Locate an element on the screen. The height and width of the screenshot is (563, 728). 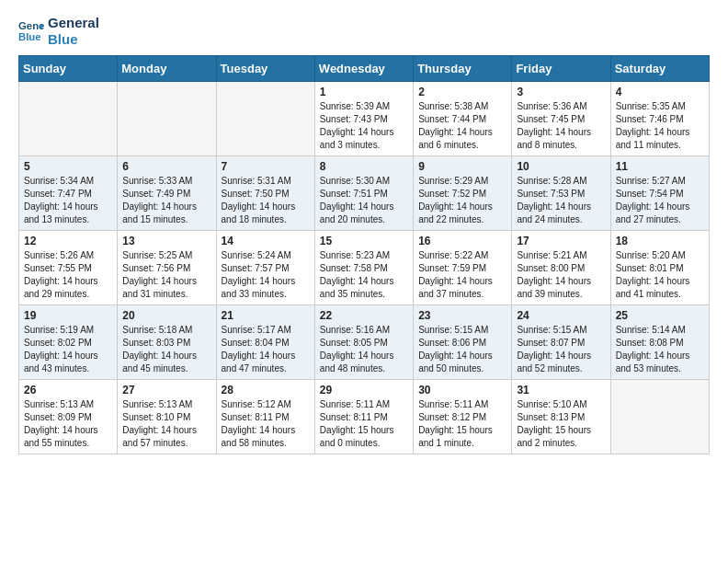
calendar-cell: 4Sunrise: 5:35 AMSunset: 7:46 PMDaylight… is located at coordinates (660, 120).